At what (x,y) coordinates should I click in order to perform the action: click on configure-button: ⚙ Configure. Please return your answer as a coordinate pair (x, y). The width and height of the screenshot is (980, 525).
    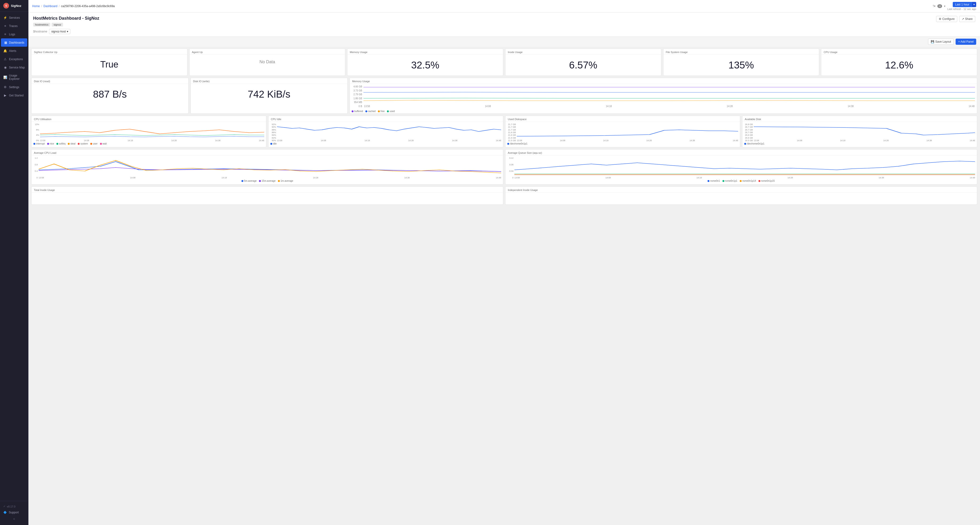
    Looking at the image, I should click on (947, 19).